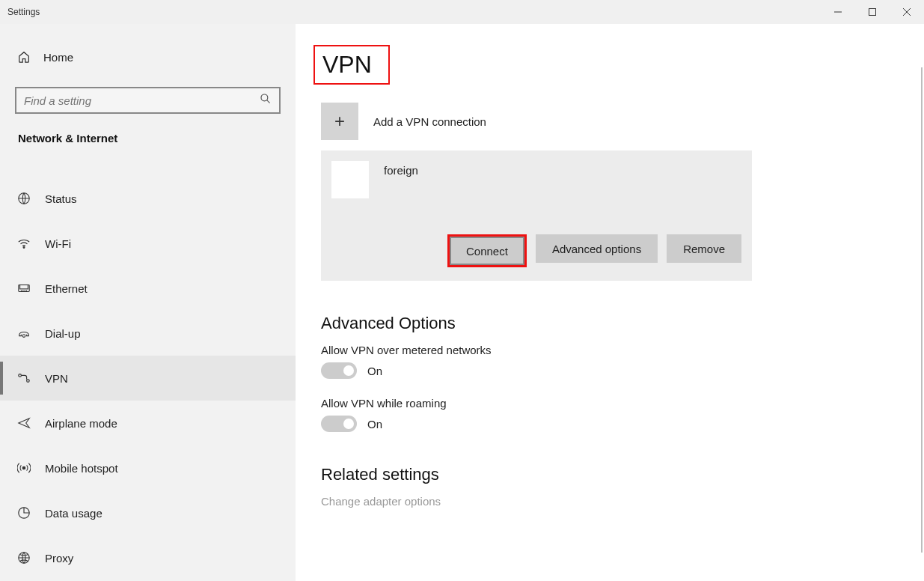  Describe the element at coordinates (61, 199) in the screenshot. I see `sidebar-item-label: Status` at that location.